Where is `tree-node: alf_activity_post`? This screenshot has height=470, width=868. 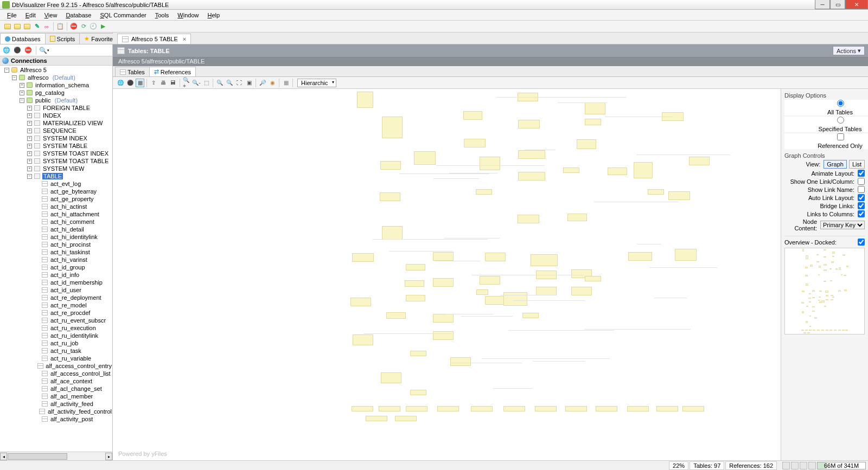 tree-node: alf_activity_post is located at coordinates (56, 419).